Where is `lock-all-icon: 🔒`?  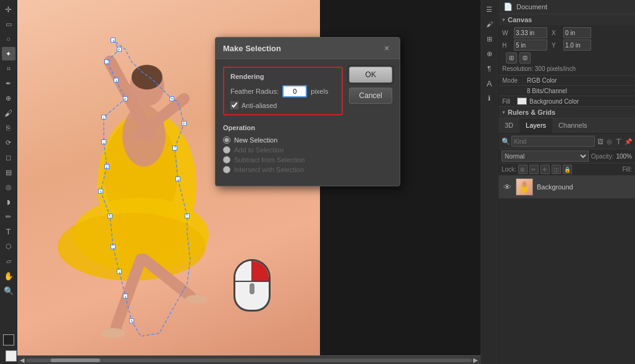 lock-all-icon: 🔒 is located at coordinates (567, 169).